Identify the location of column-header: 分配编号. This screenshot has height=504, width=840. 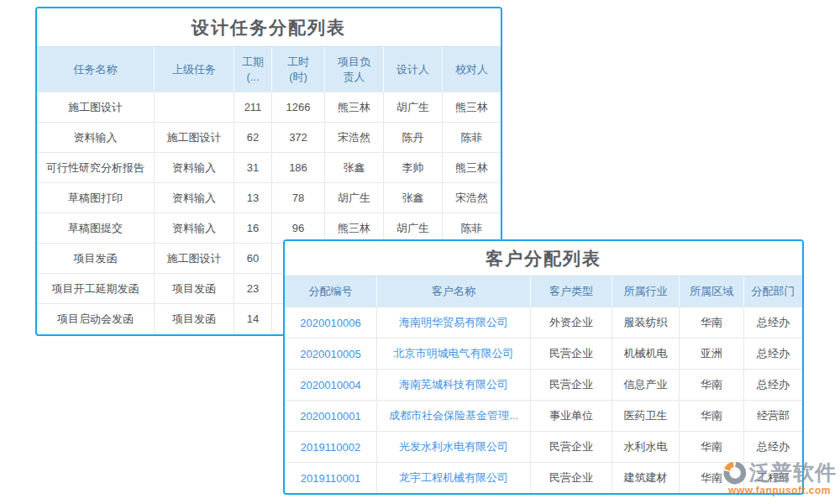
(331, 291).